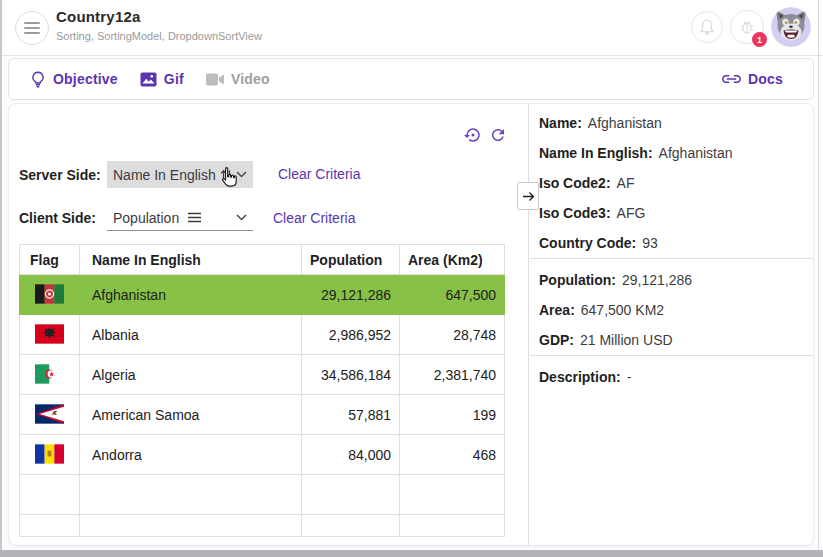  I want to click on link-icon, so click(732, 79).